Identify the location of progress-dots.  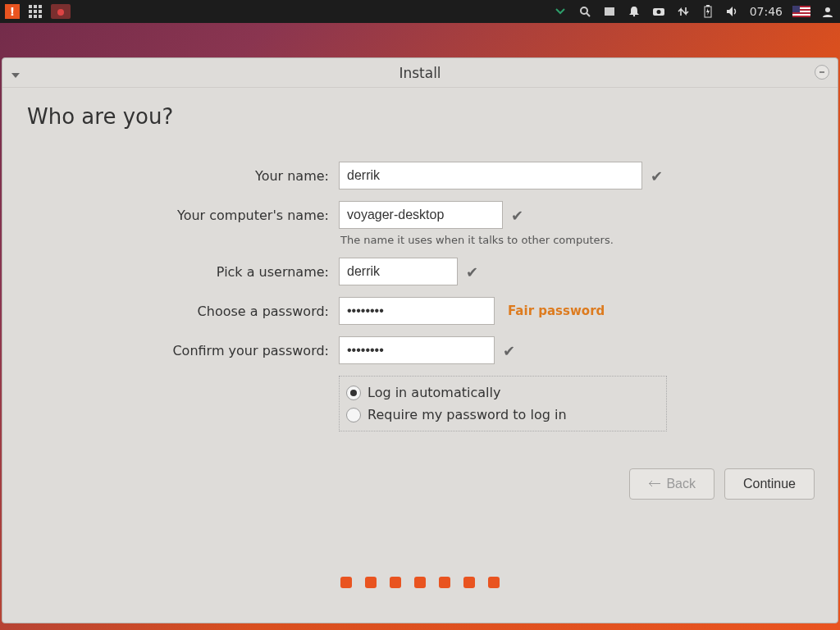
(420, 582).